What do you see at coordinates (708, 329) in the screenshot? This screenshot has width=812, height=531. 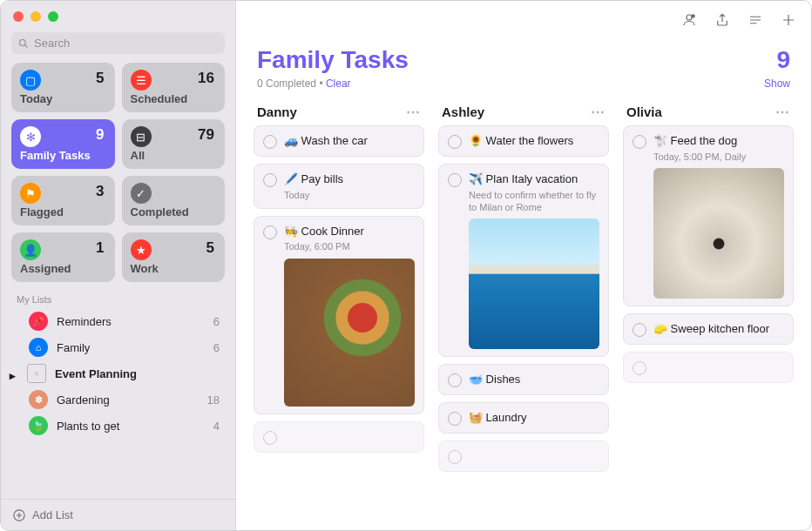 I see `task-card: 🧽 Sweep kitchen floor` at bounding box center [708, 329].